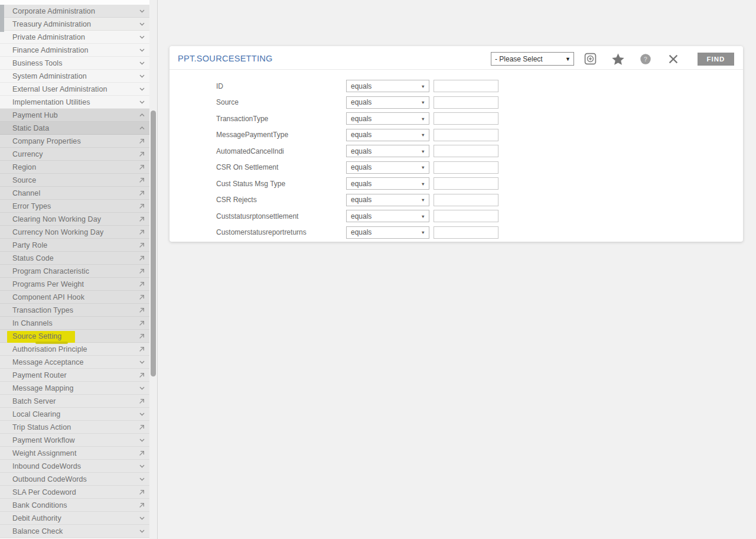  What do you see at coordinates (456, 86) in the screenshot?
I see `search-field-row-id: ID equals ▼` at bounding box center [456, 86].